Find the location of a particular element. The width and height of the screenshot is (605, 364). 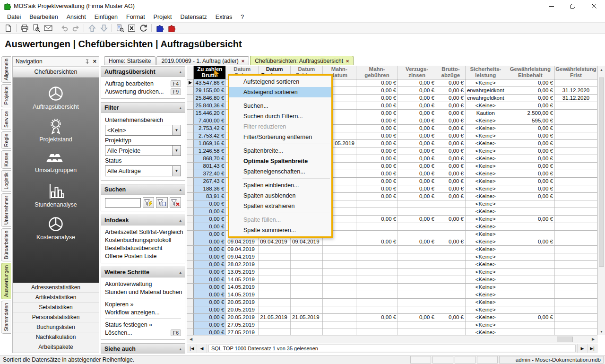

action-löschen: Löschen...F6 is located at coordinates (143, 333).